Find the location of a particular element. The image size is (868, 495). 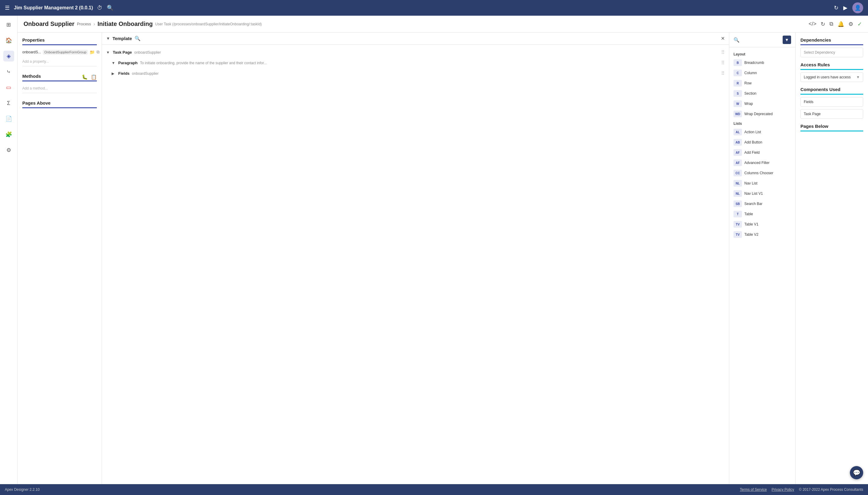

page-header-left: Onboard Supplier Process › Initiate Onbo… is located at coordinates (143, 24).